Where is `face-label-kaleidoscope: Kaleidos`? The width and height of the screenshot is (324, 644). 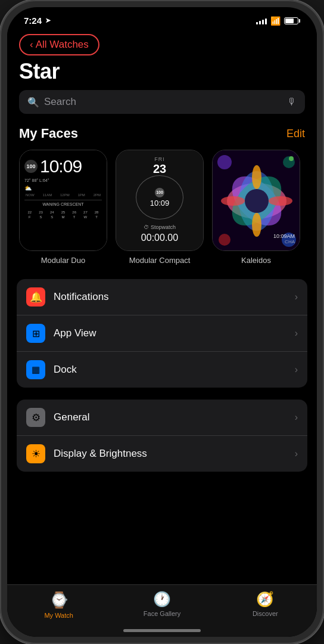 face-label-kaleidoscope: Kaleidos is located at coordinates (256, 260).